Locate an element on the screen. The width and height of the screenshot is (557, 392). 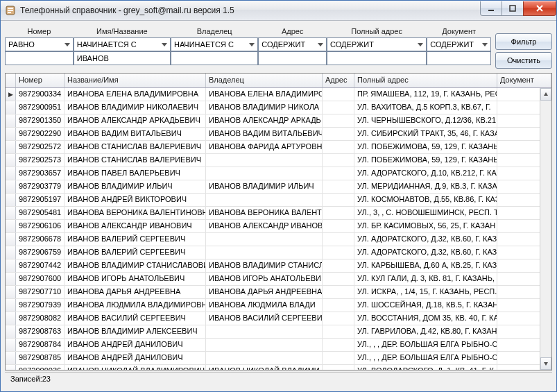
cell: 9872908784 is located at coordinates (40, 345).